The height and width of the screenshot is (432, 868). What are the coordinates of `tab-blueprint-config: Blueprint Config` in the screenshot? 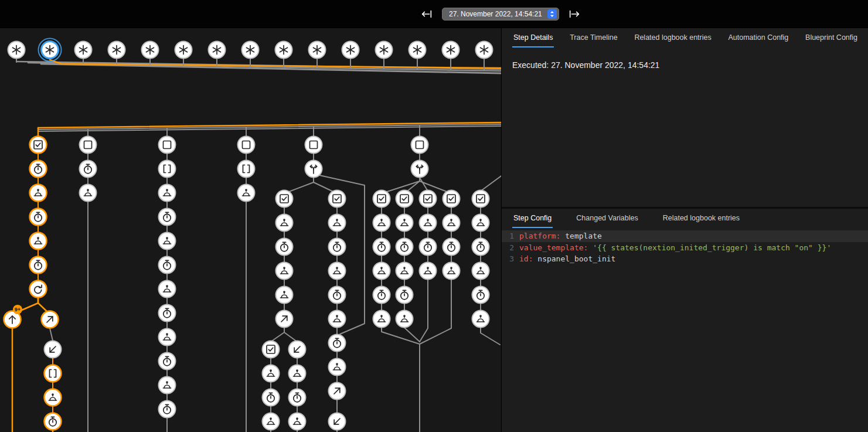 It's located at (831, 38).